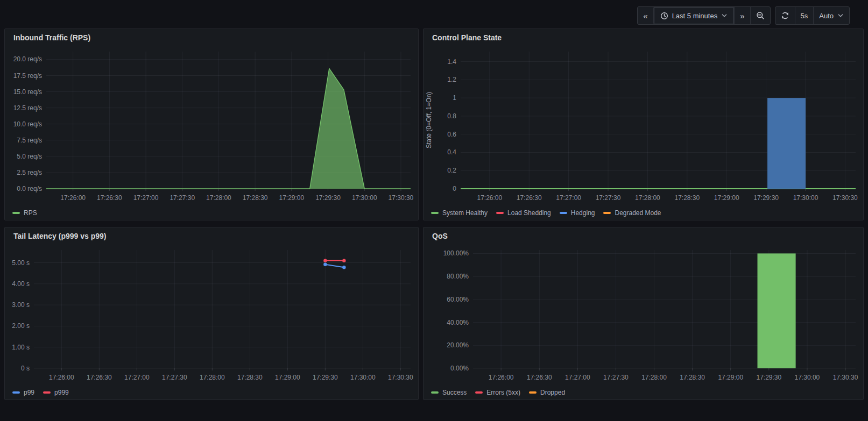 The image size is (868, 421). I want to click on y-tick-label: 0 s, so click(25, 368).